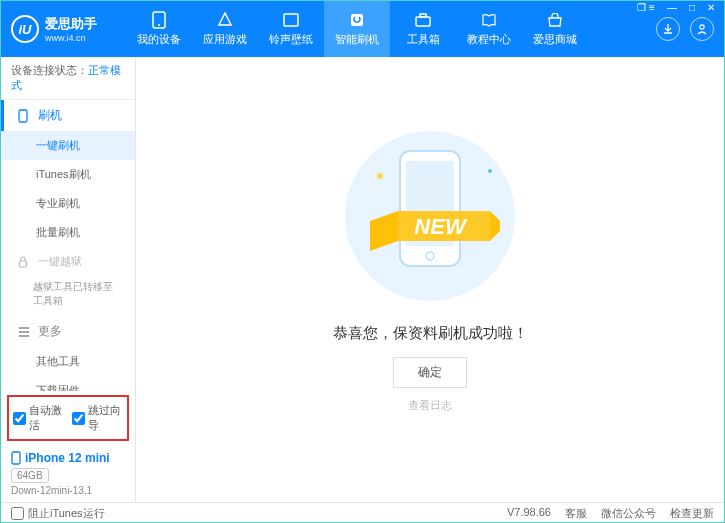  Describe the element at coordinates (291, 40) in the screenshot. I see `nav-label: 铃声壁纸` at that location.